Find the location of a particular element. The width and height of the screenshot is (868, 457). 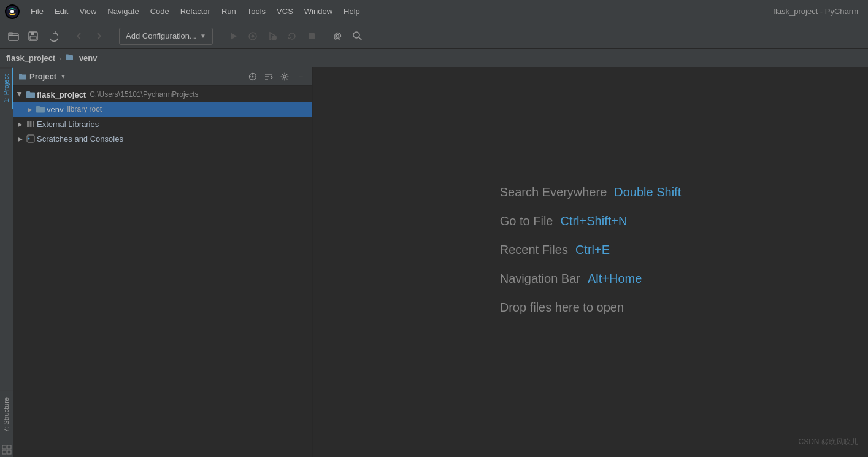

tree-icon-scratches is located at coordinates (31, 139).